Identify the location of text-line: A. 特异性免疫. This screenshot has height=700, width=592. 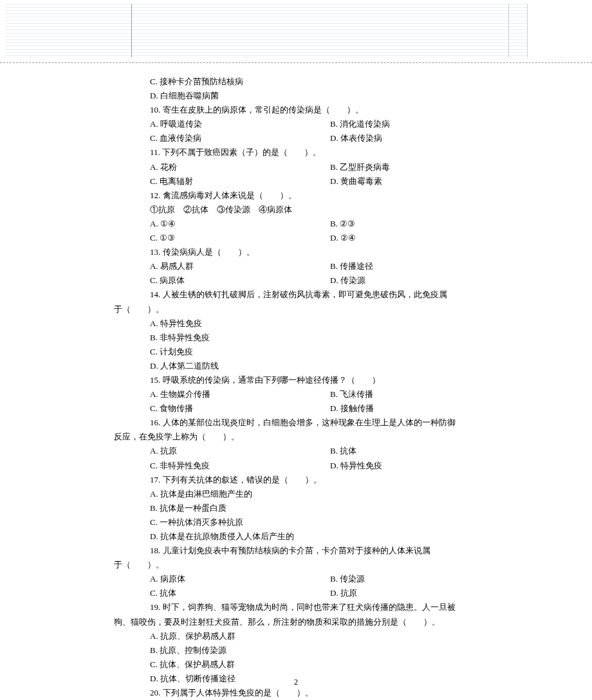
(323, 324).